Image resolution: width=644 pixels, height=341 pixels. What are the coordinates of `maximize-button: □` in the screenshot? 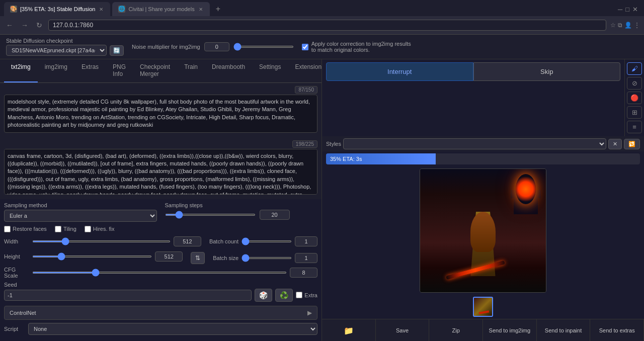 It's located at (627, 9).